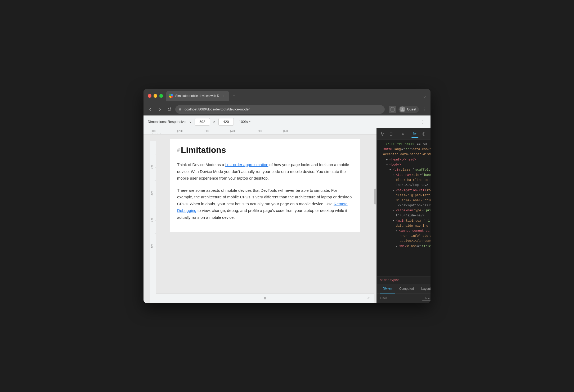  I want to click on more-tools-button: », so click(403, 134).